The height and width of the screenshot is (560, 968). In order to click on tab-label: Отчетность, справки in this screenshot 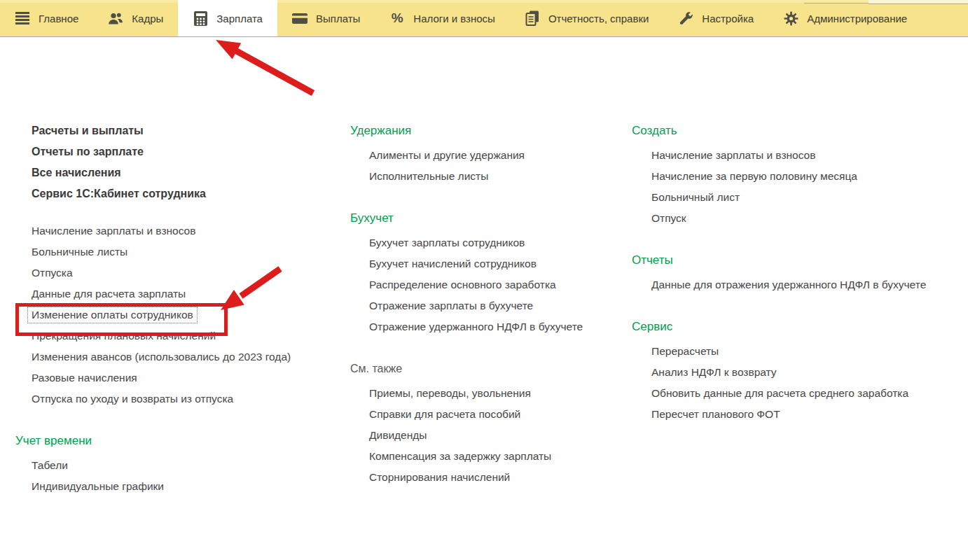, I will do `click(598, 18)`.